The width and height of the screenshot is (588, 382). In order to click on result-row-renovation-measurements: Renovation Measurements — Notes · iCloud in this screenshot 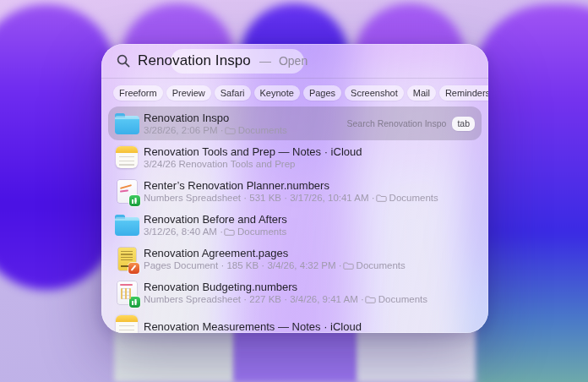, I will do `click(295, 321)`.